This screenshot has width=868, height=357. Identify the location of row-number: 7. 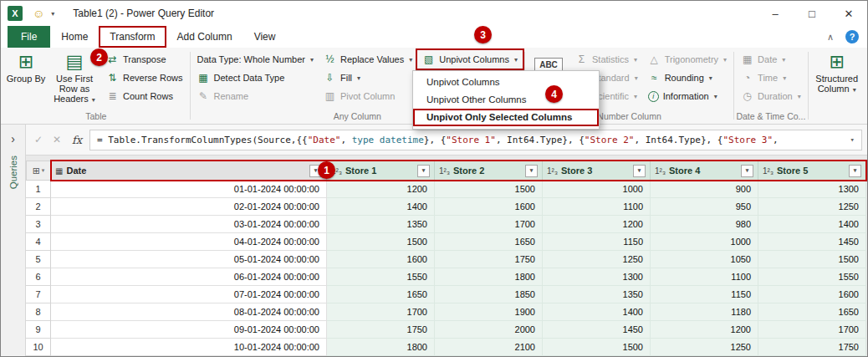
(38, 294).